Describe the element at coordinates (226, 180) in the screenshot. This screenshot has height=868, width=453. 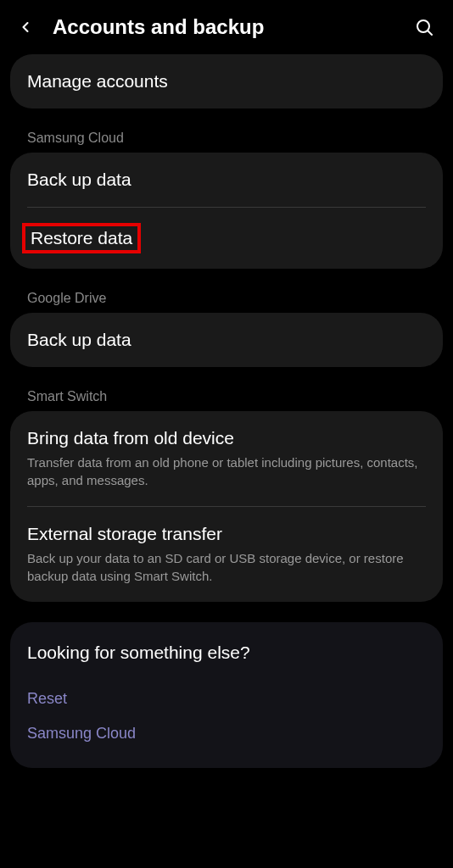
I see `samsung-backup-label: Back up data` at that location.